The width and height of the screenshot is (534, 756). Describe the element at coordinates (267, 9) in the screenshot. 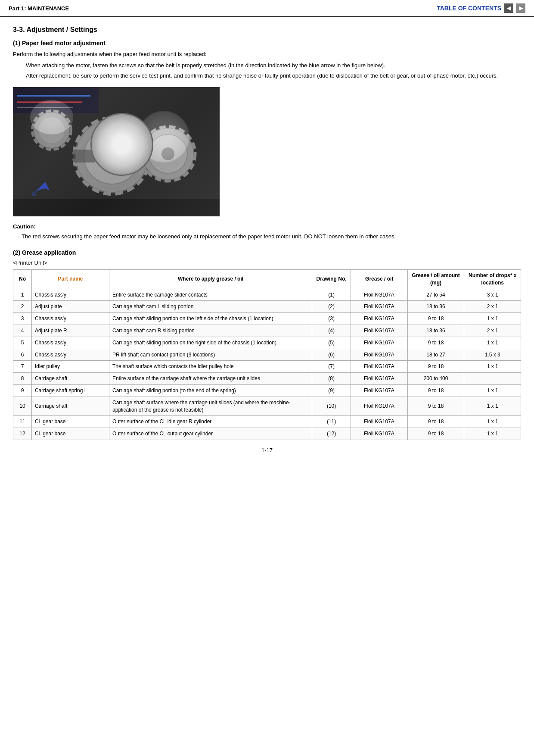

I see `page-header: Part 1: MAINTENANCE TABLE OF CONTENTS ◀ …` at that location.